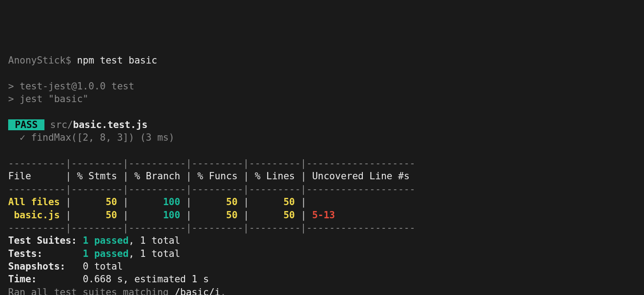 The width and height of the screenshot is (644, 295). Describe the element at coordinates (218, 176) in the screenshot. I see `col-funcs: % Funcs` at that location.